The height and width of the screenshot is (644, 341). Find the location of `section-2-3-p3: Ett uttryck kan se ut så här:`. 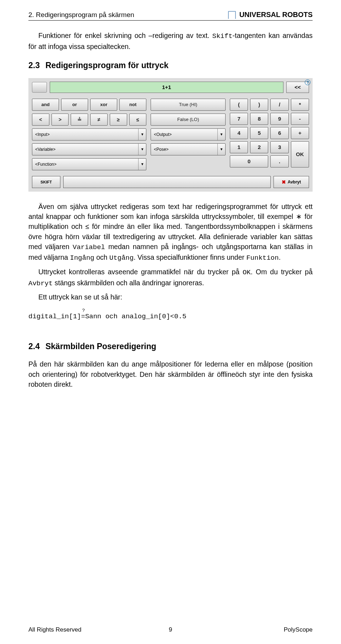

section-2-3-p3: Ett uttryck kan se ut så här: is located at coordinates (170, 297).